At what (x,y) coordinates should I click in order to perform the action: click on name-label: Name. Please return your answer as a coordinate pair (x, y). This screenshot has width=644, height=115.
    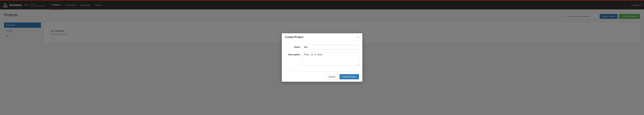
    Looking at the image, I should click on (293, 45).